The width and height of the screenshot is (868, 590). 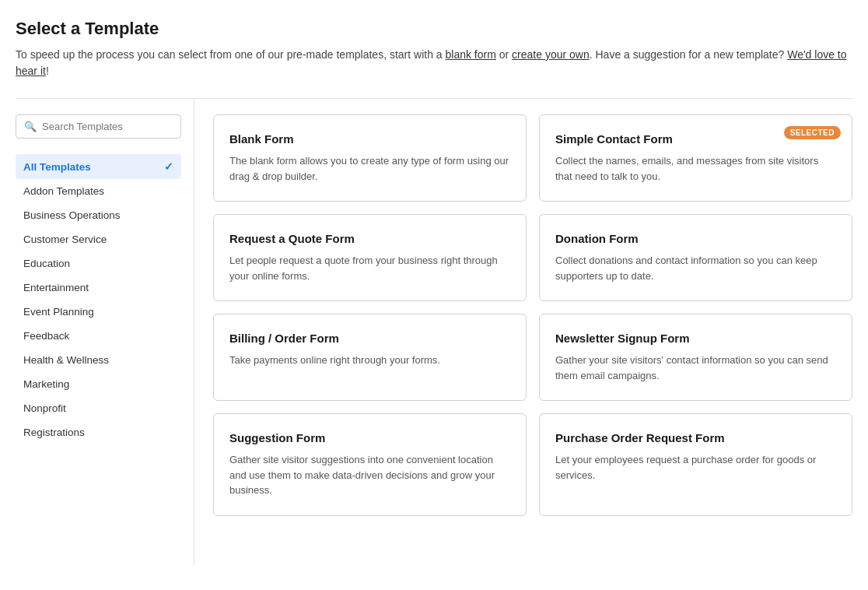 I want to click on search-input, so click(x=107, y=126).